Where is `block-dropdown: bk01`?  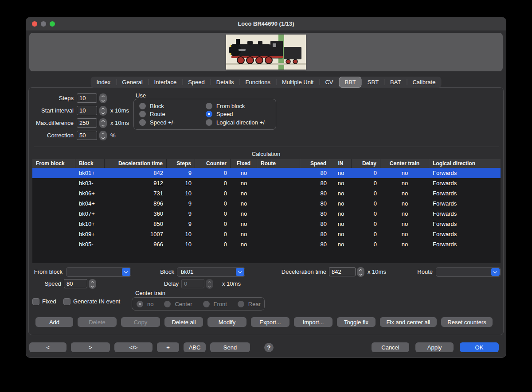
block-dropdown: bk01 is located at coordinates (211, 272).